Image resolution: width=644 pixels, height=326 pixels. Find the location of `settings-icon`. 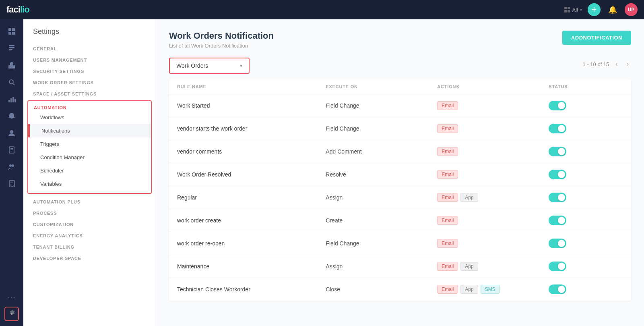

settings-icon is located at coordinates (12, 314).